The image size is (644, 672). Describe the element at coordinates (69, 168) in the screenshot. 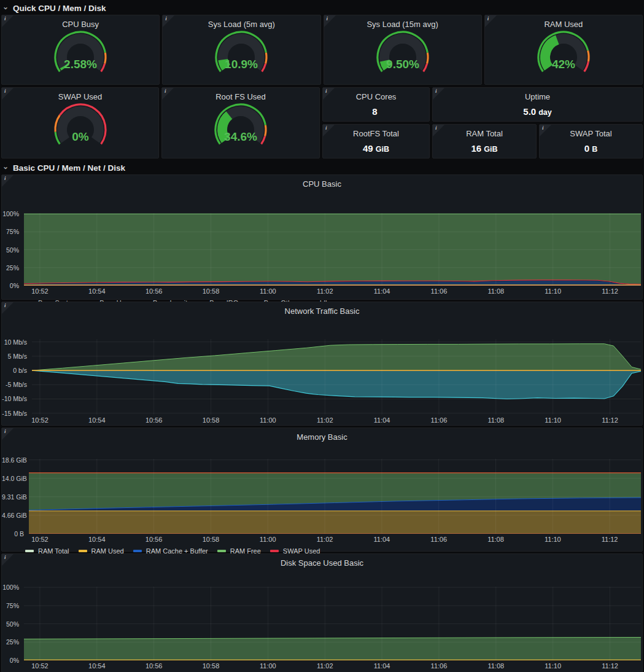

I see `section-title: Basic CPU / Mem / Net / Disk` at that location.